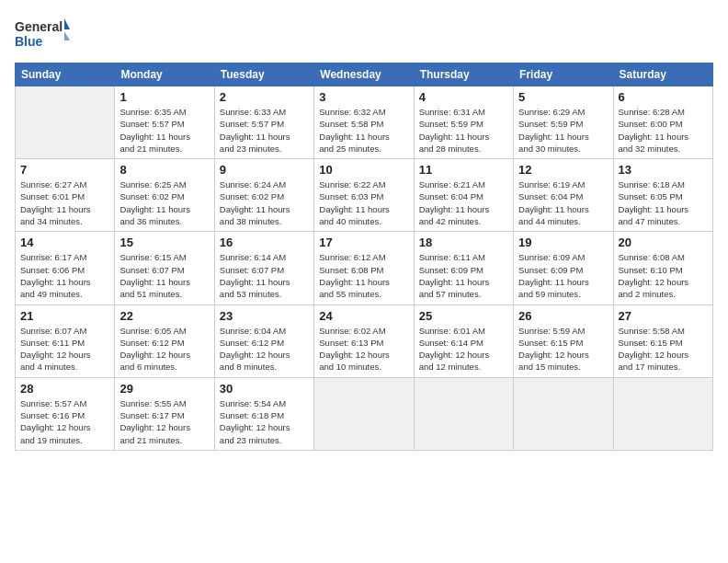 This screenshot has height=563, width=728. I want to click on calendar-cell: 24Sunrise: 6:02 AMSunset: 6:13 PMDayligh…, so click(364, 340).